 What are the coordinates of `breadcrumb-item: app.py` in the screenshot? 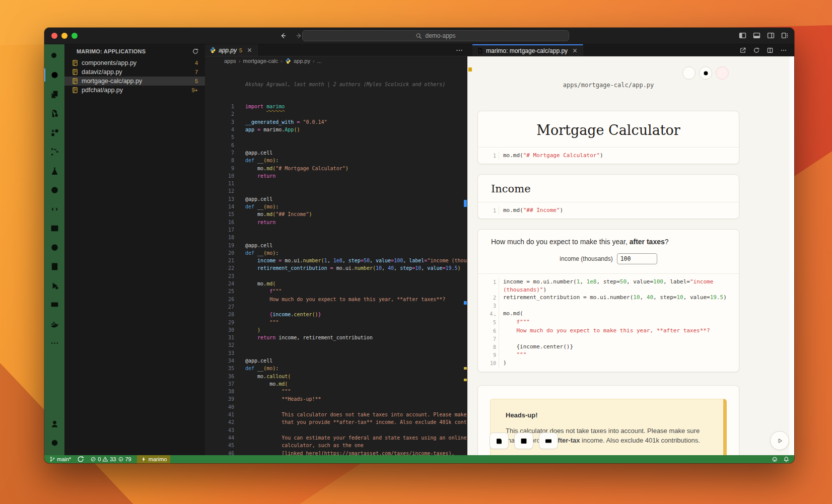 It's located at (302, 61).